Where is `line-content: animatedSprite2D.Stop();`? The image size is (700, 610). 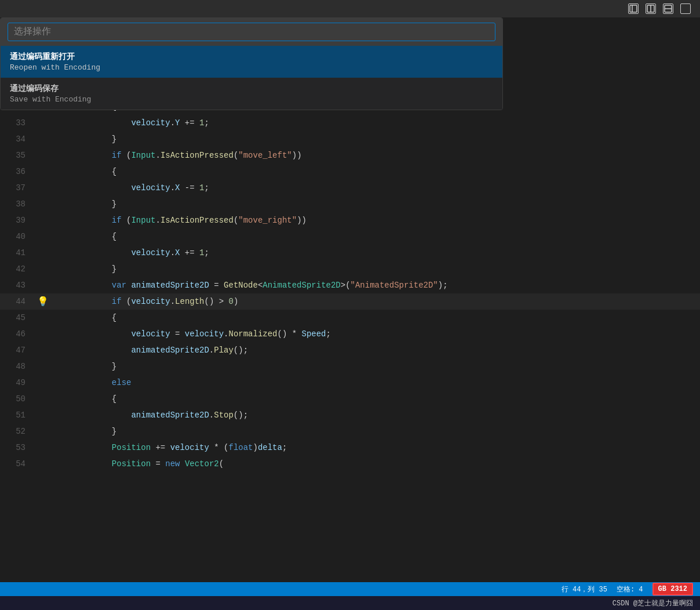 line-content: animatedSprite2D.Stop(); is located at coordinates (150, 415).